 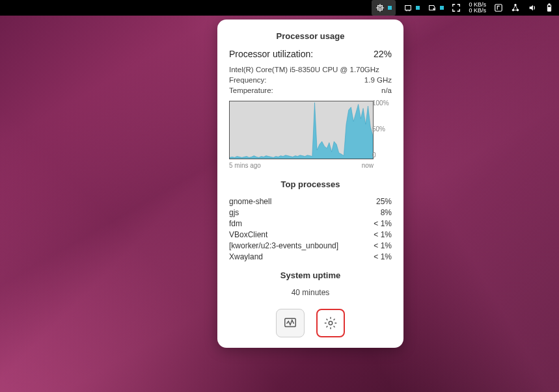 What do you see at coordinates (432, 8) in the screenshot?
I see `disk-icon` at bounding box center [432, 8].